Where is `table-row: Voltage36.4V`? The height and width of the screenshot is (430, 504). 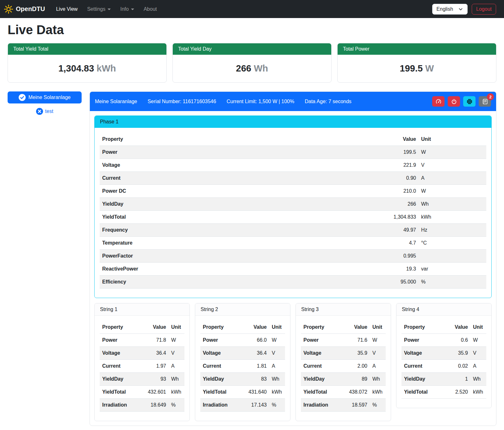
table-row: Voltage36.4V is located at coordinates (243, 353).